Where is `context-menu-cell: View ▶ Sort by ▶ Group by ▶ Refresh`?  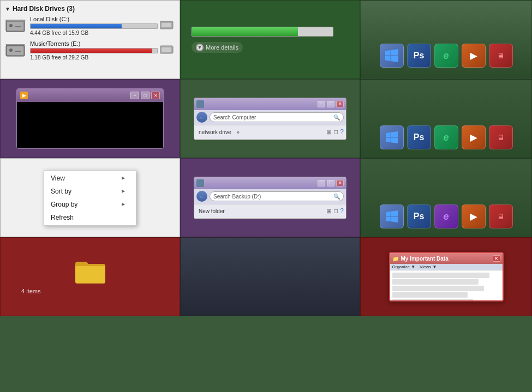
context-menu-cell: View ▶ Sort by ▶ Group by ▶ Refresh is located at coordinates (90, 197).